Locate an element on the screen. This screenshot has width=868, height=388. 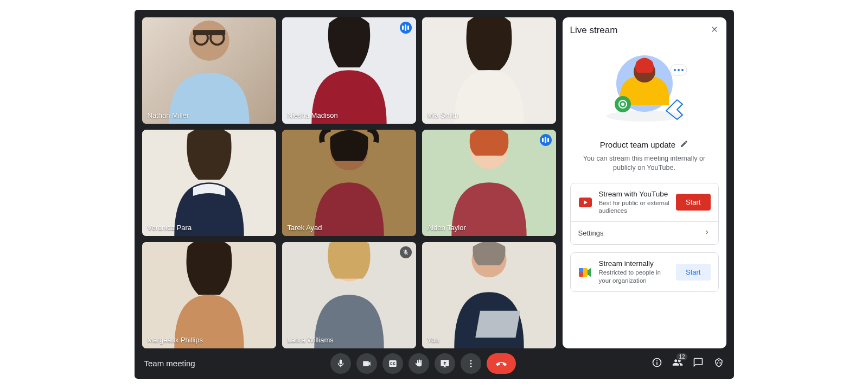
youtube-stream-card: Stream with YouTube Best for public or e… is located at coordinates (644, 214).